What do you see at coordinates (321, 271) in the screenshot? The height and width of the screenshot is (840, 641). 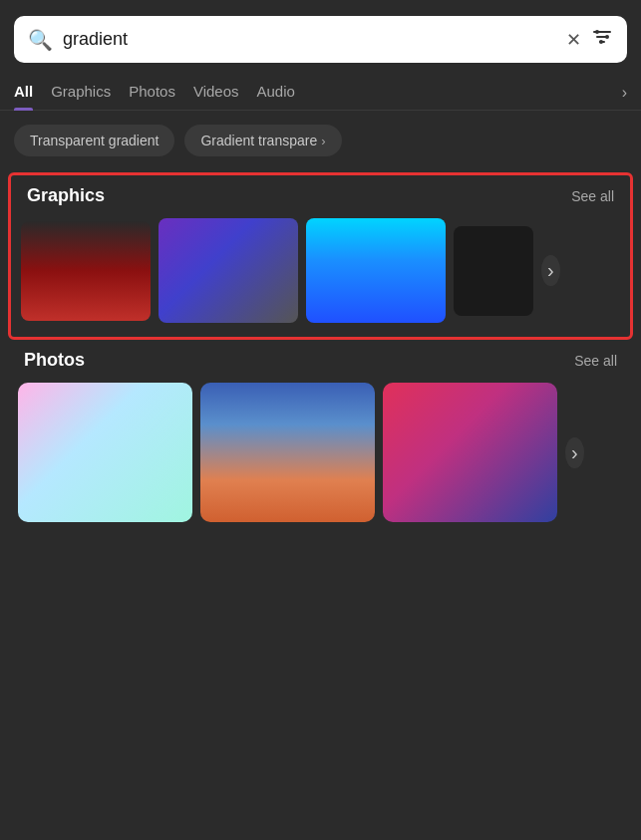 I see `graphics-thumbnails: ›` at bounding box center [321, 271].